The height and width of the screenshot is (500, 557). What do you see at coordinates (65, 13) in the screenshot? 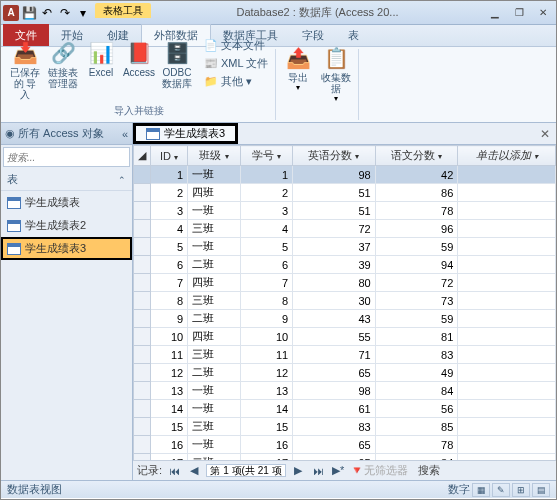
I see `redo-icon: ↷` at bounding box center [65, 13].